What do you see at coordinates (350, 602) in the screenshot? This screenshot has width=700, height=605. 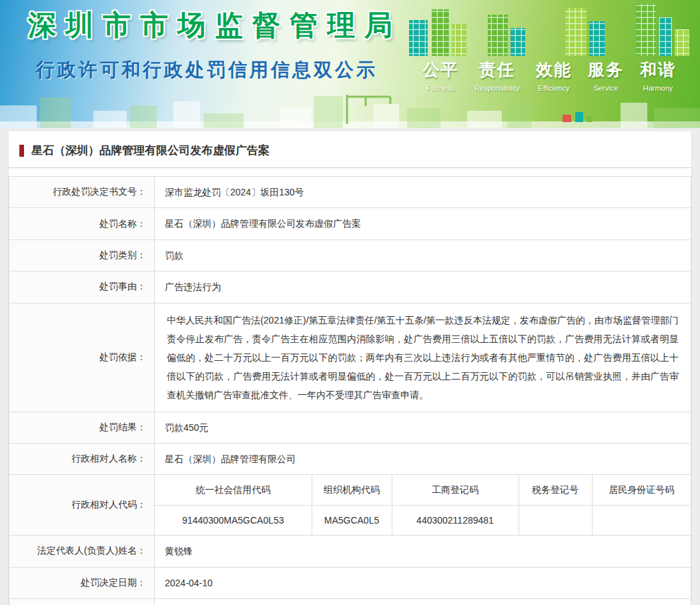 I see `row-penalty-authority: 处罚机关： 深圳市市场监督管理局龙岗监管局` at bounding box center [350, 602].